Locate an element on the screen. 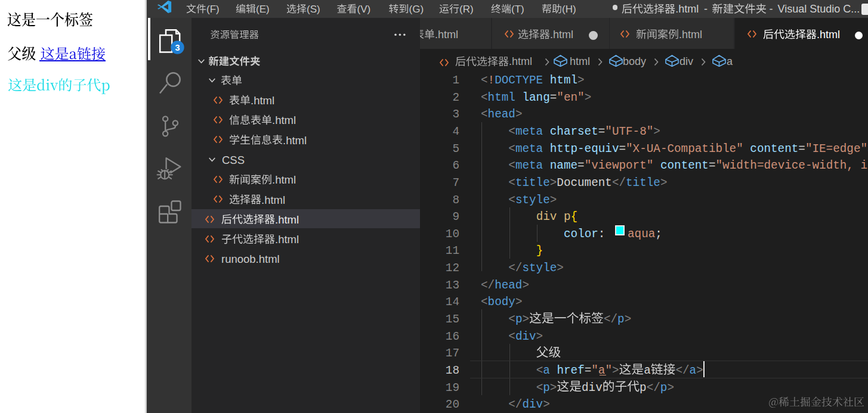 This screenshot has height=413, width=868. svg-text: 3 is located at coordinates (177, 48).